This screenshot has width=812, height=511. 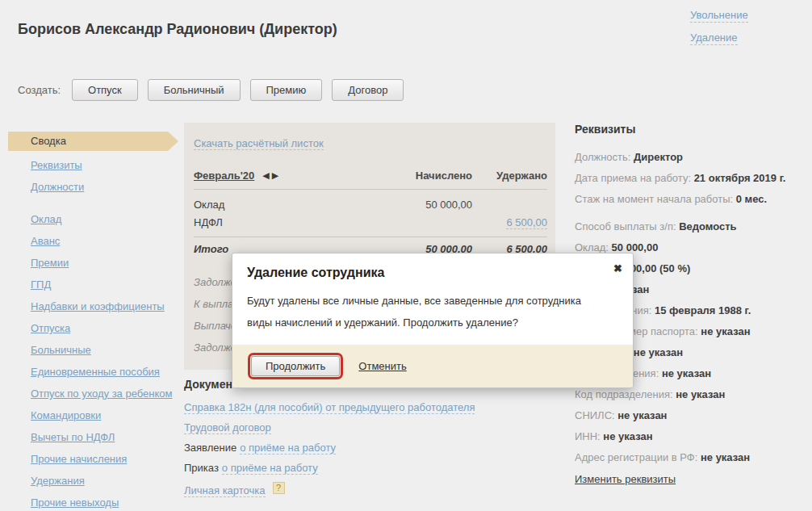 I want to click on download-payslip-link: Скачать расчётный листок, so click(x=258, y=144).